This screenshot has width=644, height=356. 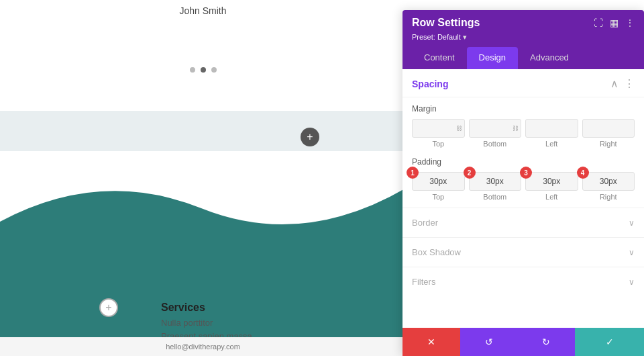 What do you see at coordinates (495, 197) in the screenshot?
I see `padding-bottom-label: Bottom` at bounding box center [495, 197].